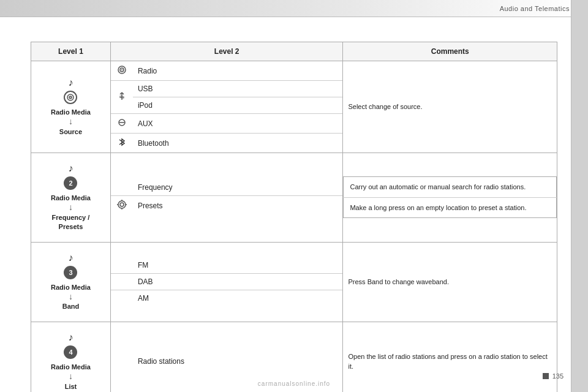  I want to click on level1-text-freq: Radio Media ↓ Frequency /Presets, so click(71, 213).